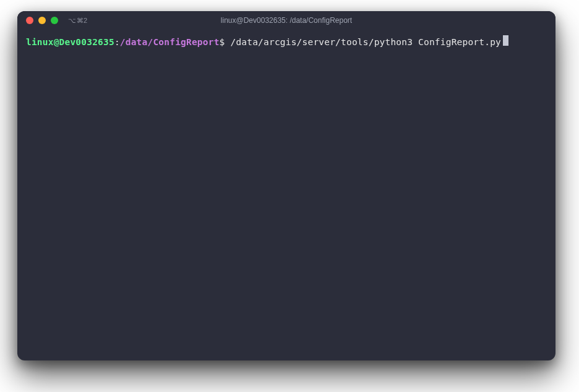 The width and height of the screenshot is (579, 392). Describe the element at coordinates (54, 20) in the screenshot. I see `maximize-button` at that location.